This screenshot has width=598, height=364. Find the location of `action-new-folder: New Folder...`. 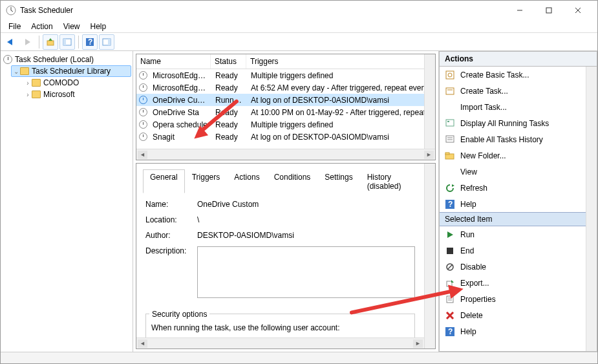

action-new-folder: New Folder... is located at coordinates (518, 155).